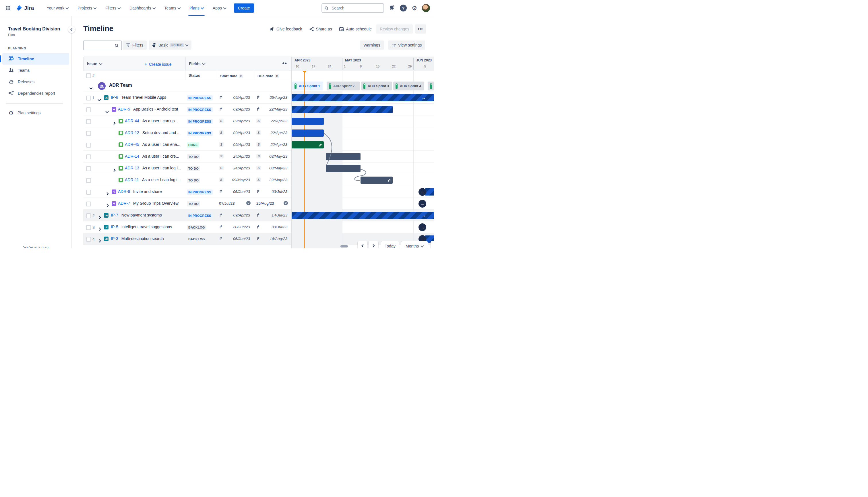 This screenshot has width=868, height=497. Describe the element at coordinates (187, 246) in the screenshot. I see `table-row-ip-6: 5LEIP-6Performance level-upBACKLOG↱27/Au…` at that location.